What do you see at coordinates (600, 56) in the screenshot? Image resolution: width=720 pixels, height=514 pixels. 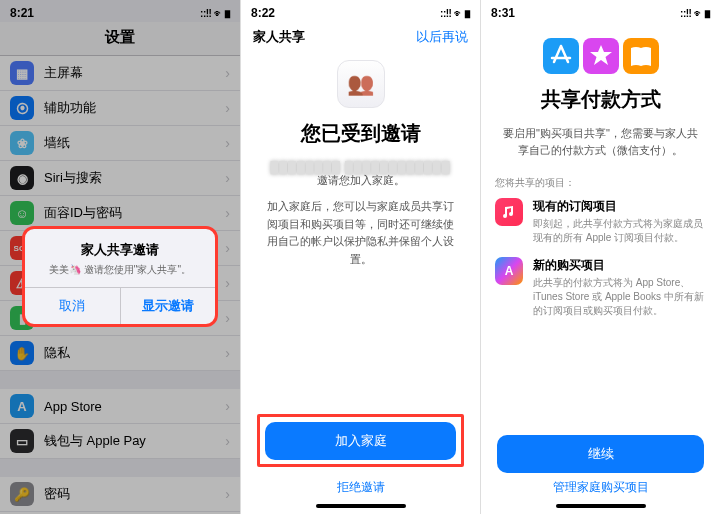 I see `store-icons` at bounding box center [600, 56].